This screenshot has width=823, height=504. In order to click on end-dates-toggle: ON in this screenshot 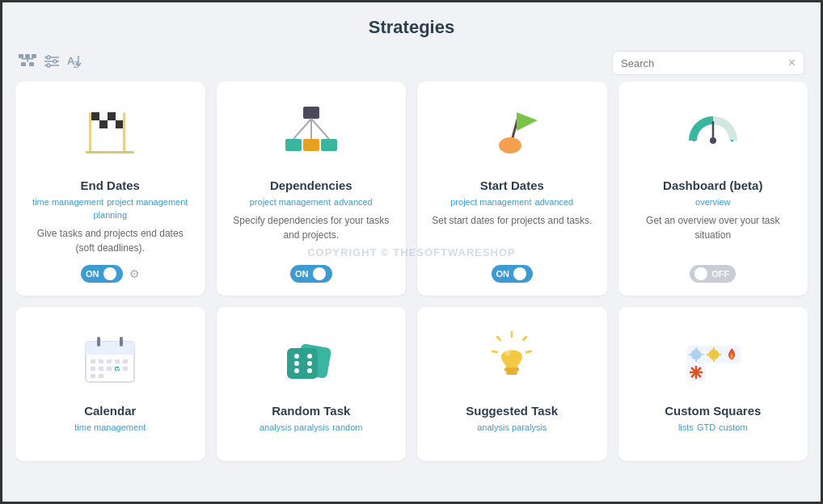, I will do `click(102, 274)`.